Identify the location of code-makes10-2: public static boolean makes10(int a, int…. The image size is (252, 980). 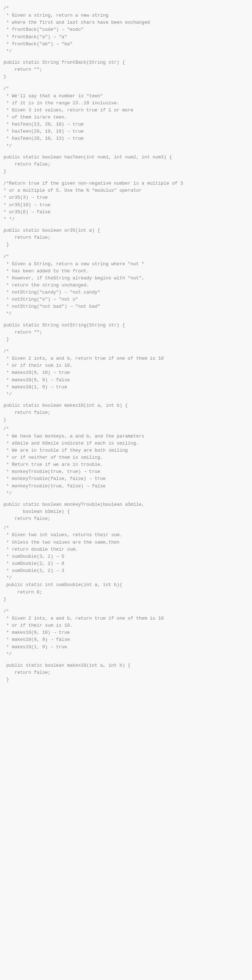
(126, 673).